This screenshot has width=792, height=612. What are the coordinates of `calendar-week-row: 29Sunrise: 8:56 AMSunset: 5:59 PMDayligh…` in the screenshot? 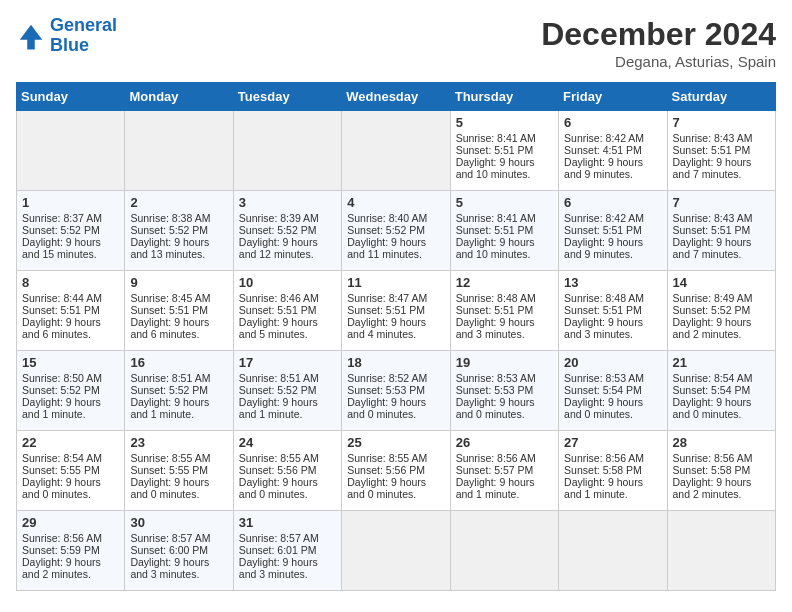 It's located at (396, 551).